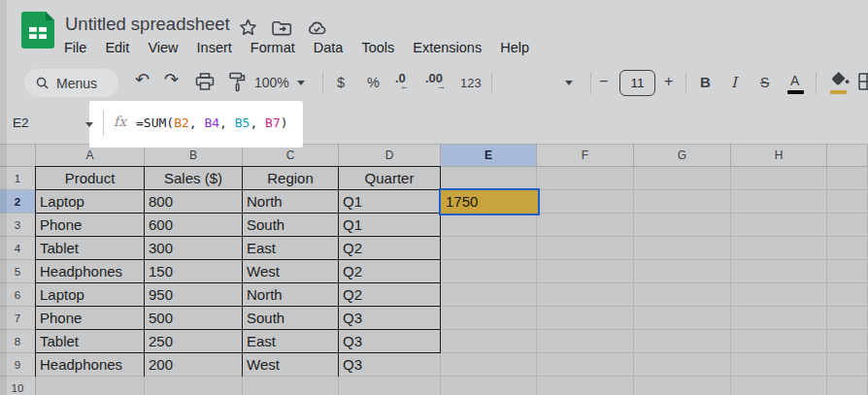  I want to click on paint-format-icon, so click(237, 82).